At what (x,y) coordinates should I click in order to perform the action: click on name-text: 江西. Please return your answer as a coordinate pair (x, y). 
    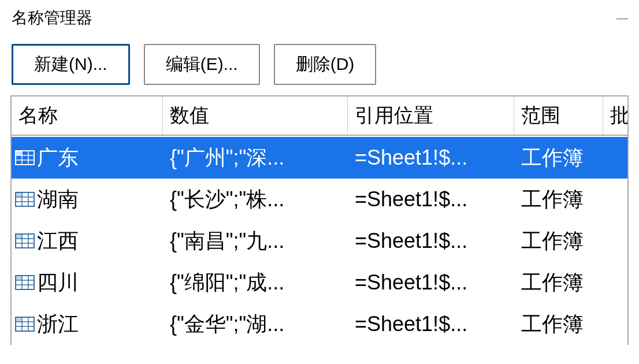
    Looking at the image, I should click on (58, 242).